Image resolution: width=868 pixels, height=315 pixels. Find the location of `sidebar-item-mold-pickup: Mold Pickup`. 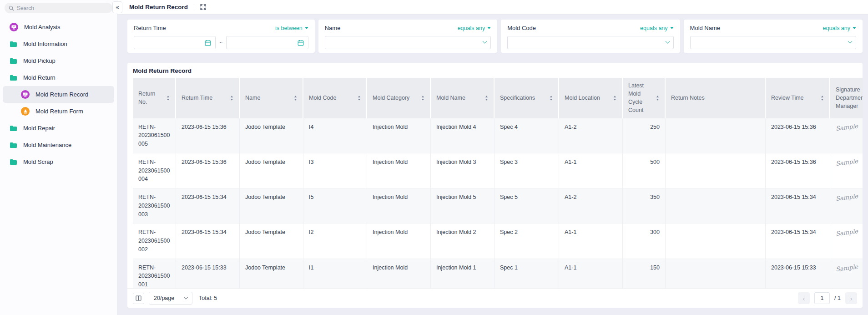

sidebar-item-mold-pickup: Mold Pickup is located at coordinates (58, 61).